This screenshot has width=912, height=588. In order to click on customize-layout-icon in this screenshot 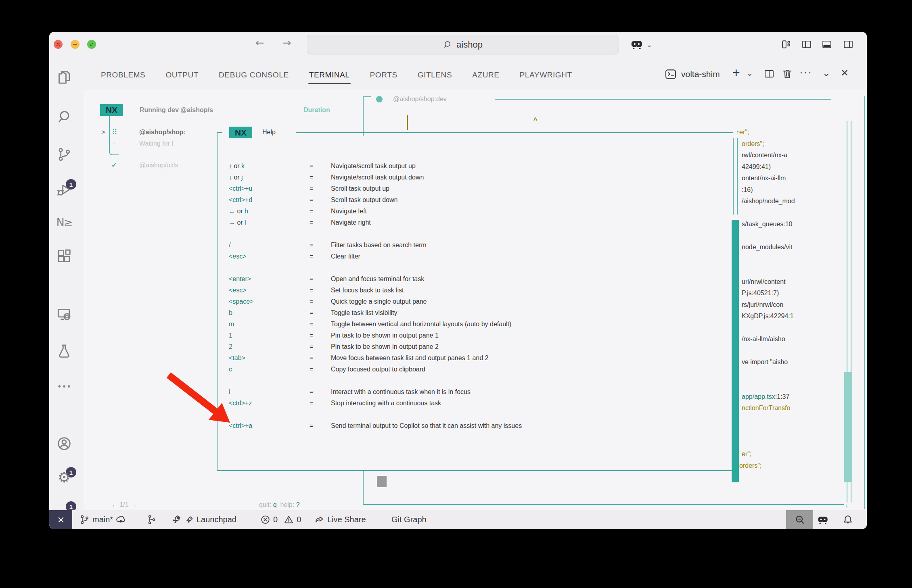, I will do `click(786, 45)`.